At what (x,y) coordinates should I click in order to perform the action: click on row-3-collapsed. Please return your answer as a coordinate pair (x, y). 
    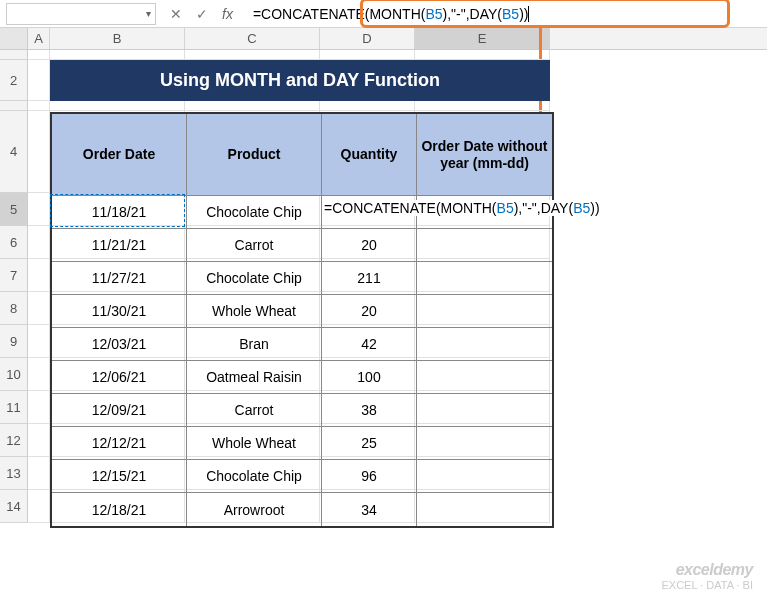
    Looking at the image, I should click on (384, 106).